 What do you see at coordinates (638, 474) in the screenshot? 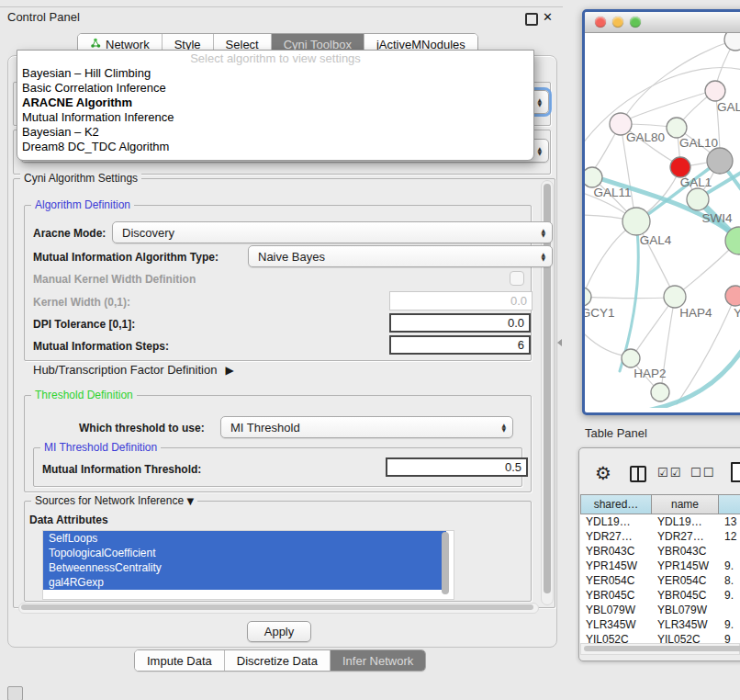
I see `split-columns-icon` at bounding box center [638, 474].